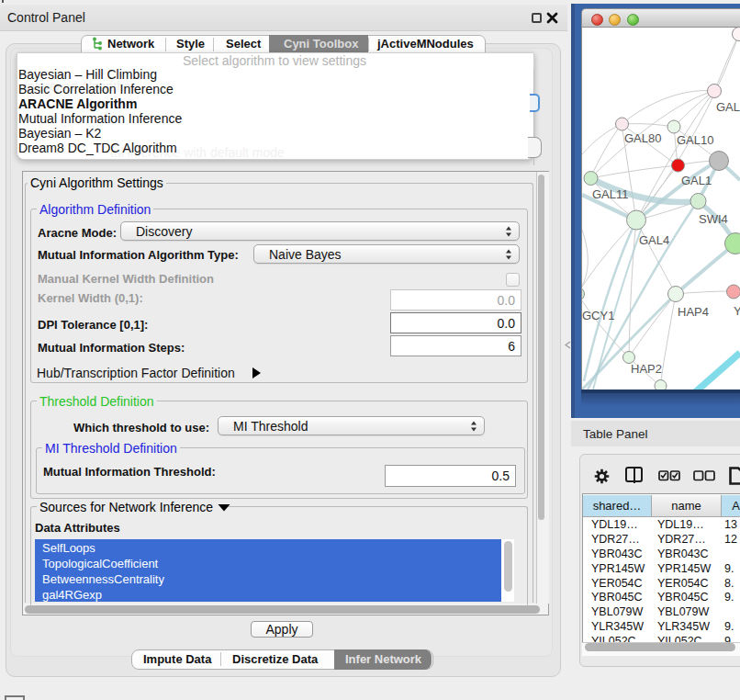  I want to click on svg-text: GAL80, so click(643, 138).